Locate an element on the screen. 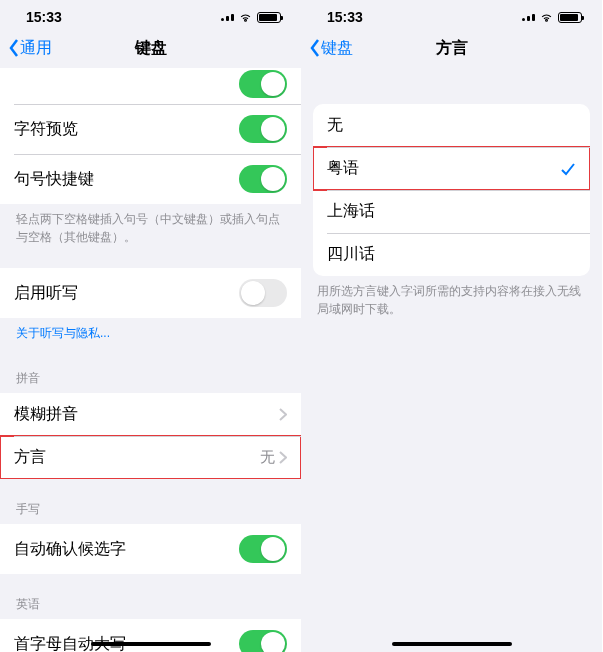 This screenshot has height=652, width=603. auto-cap-row: 首字母自动大写 is located at coordinates (150, 636).